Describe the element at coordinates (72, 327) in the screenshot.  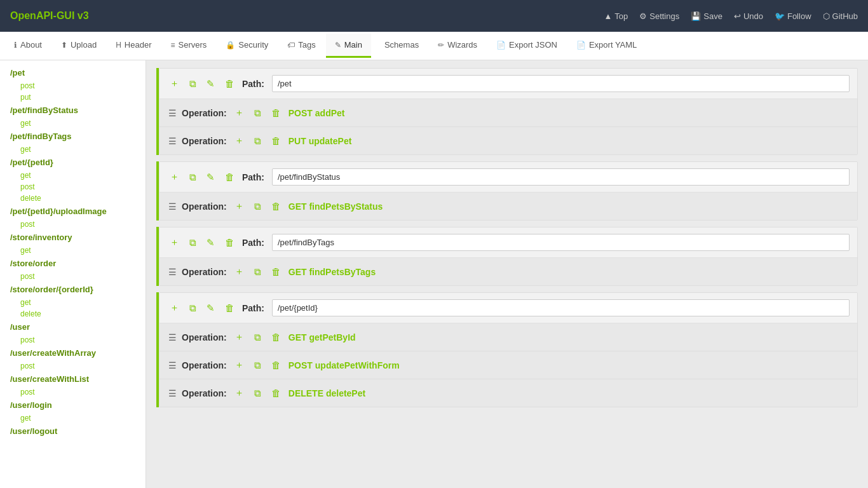
I see `sidebar-path: /user` at that location.